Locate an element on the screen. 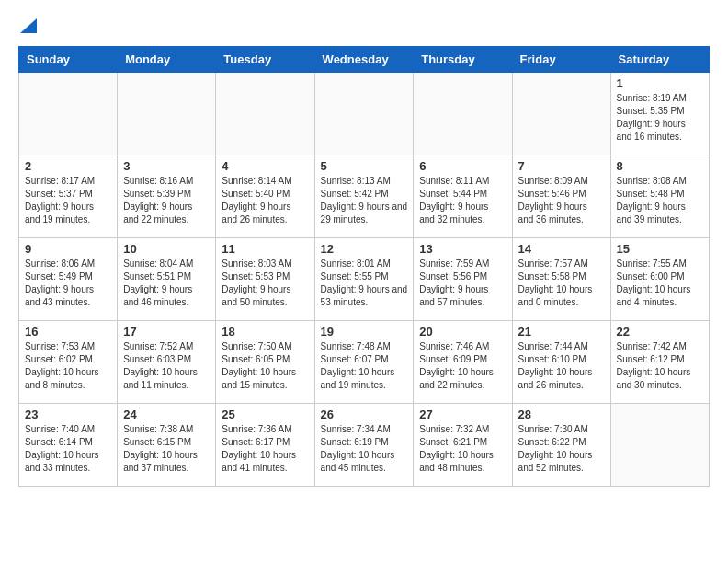  day-info: Sunrise: 8:04 AM Sunset: 5:51 PM Dayligh… is located at coordinates (166, 283).